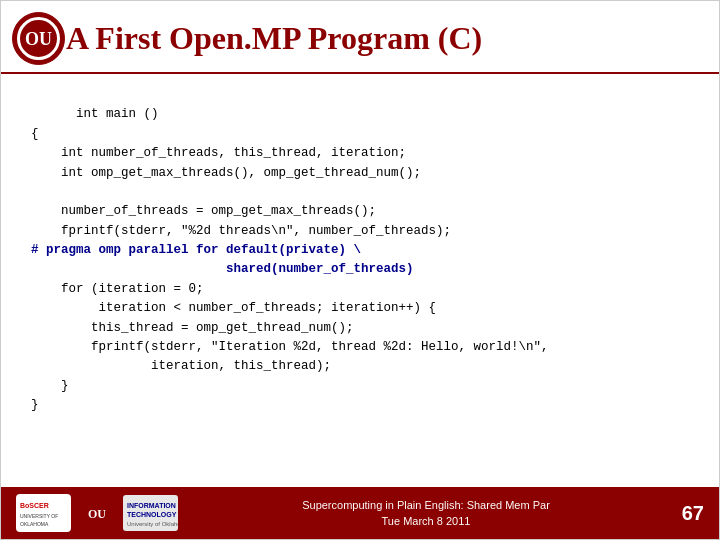 The image size is (720, 540). What do you see at coordinates (150, 513) in the screenshot?
I see `it-logo: INFORMATION TECHNOLOGY University of Okl…` at bounding box center [150, 513].